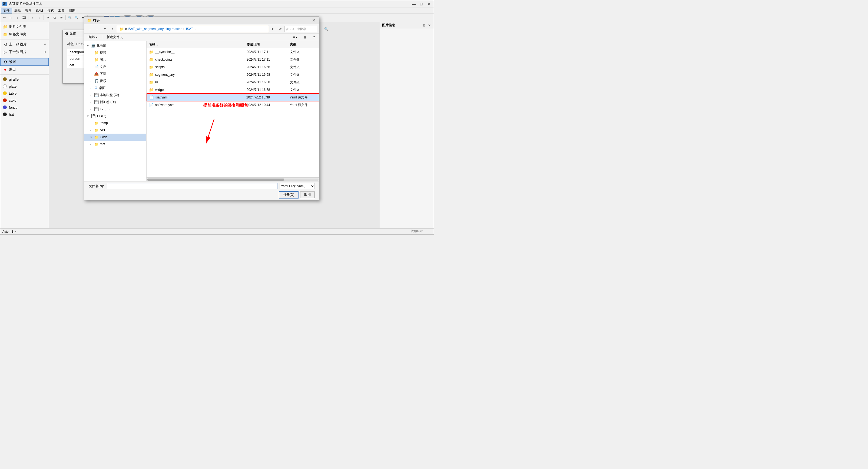 This screenshot has width=868, height=469. What do you see at coordinates (280, 29) in the screenshot?
I see `nav-refresh-button: ⟳` at bounding box center [280, 29].